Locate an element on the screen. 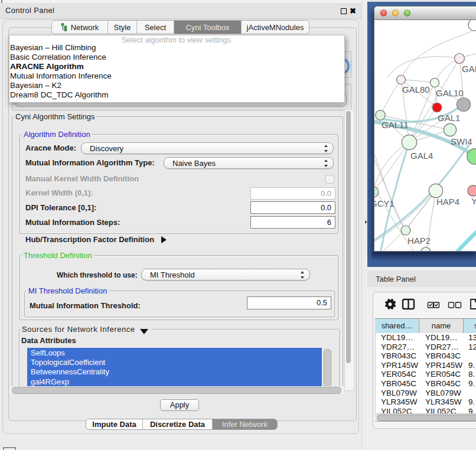  svg-text: SWI4 is located at coordinates (462, 142).